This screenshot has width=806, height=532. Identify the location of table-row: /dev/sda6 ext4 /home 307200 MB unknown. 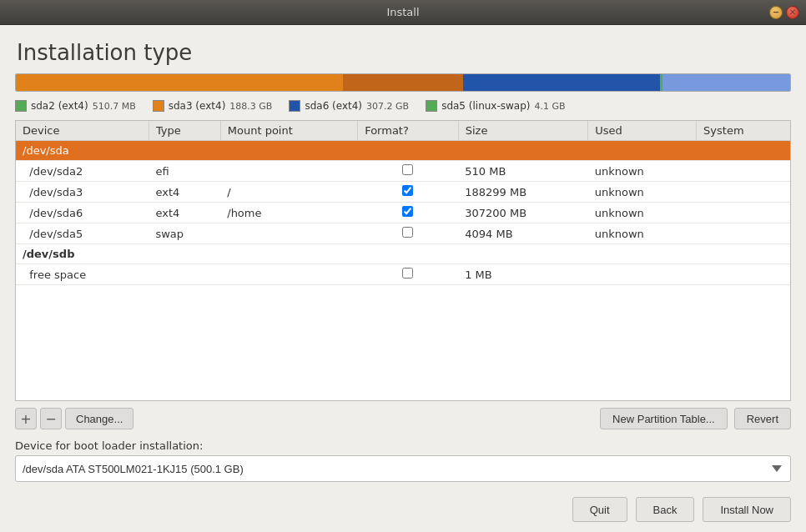
(403, 213).